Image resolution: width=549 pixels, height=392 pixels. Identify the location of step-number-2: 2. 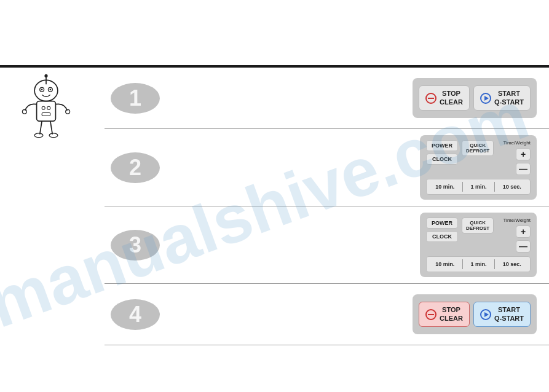
(135, 168).